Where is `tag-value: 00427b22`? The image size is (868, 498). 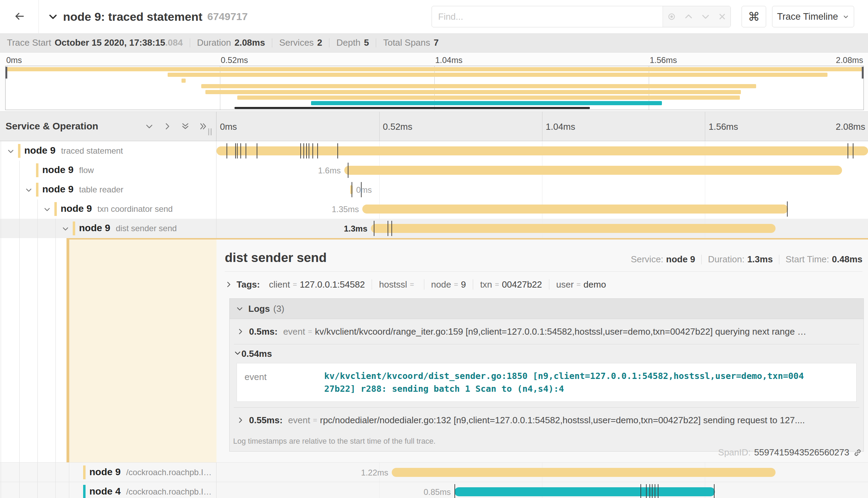 tag-value: 00427b22 is located at coordinates (522, 284).